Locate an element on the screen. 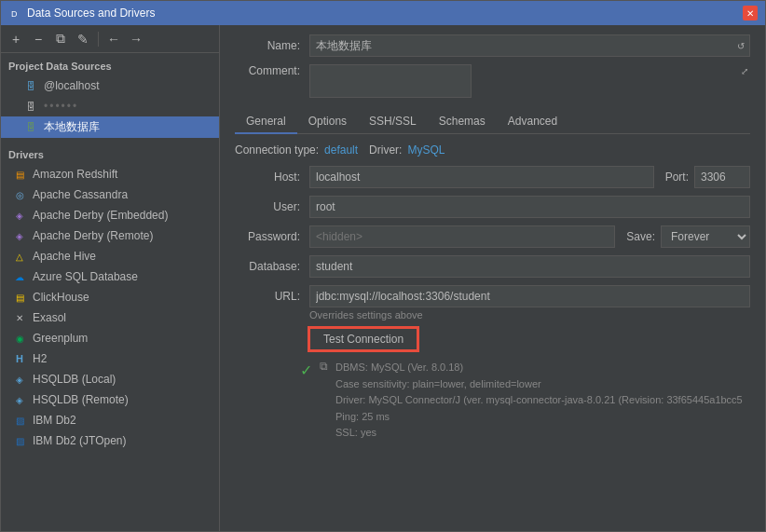 The image size is (766, 532). conn-driver-line: Driver: MySQL Connector/J (ver. mysql-co… is located at coordinates (539, 401).